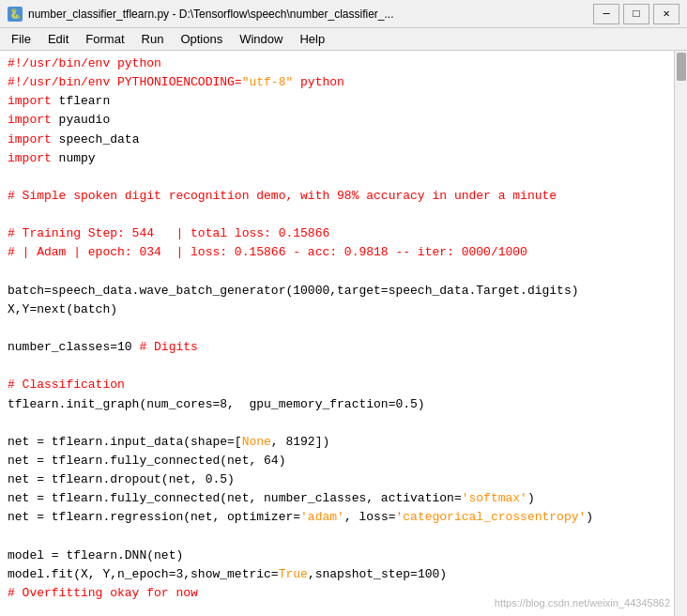  I want to click on line-net4: net = tflearn.fully_connected(net, numbe…, so click(337, 499).